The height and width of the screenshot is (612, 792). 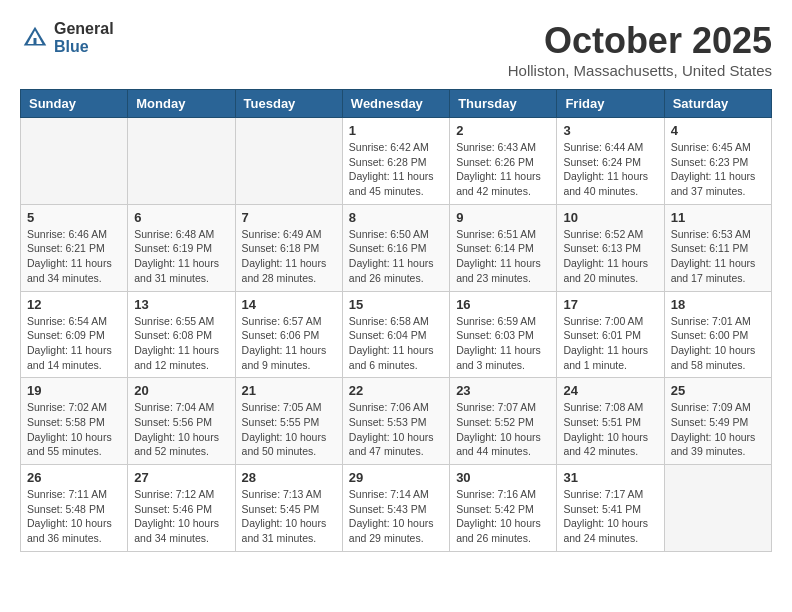 I want to click on calendar-cell: 3Sunrise: 6:44 AM Sunset: 6:24 PM Daylig…, so click(x=610, y=162).